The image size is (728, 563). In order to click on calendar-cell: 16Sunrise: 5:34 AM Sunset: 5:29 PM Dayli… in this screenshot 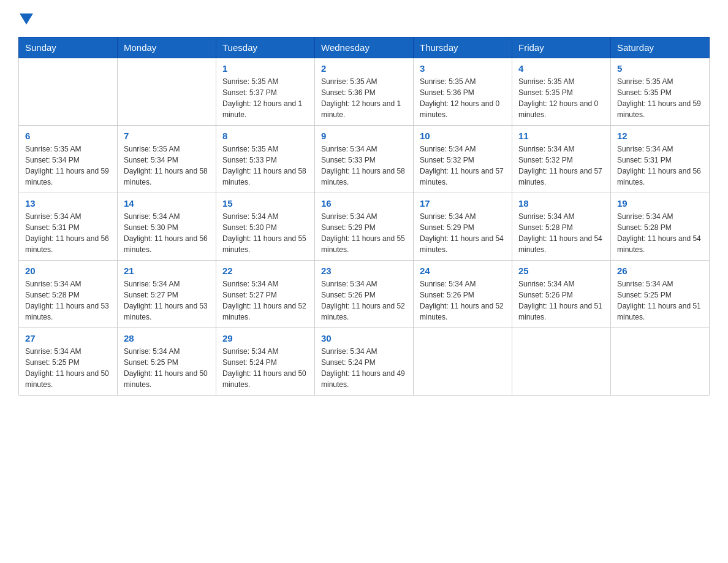, I will do `click(364, 227)`.